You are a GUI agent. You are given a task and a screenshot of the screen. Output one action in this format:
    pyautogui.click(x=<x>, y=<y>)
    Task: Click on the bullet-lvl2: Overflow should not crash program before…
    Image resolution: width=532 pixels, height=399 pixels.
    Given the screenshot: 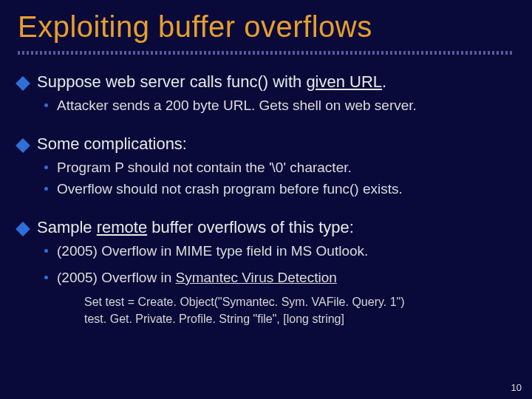 What is the action you would take?
    pyautogui.click(x=279, y=189)
    